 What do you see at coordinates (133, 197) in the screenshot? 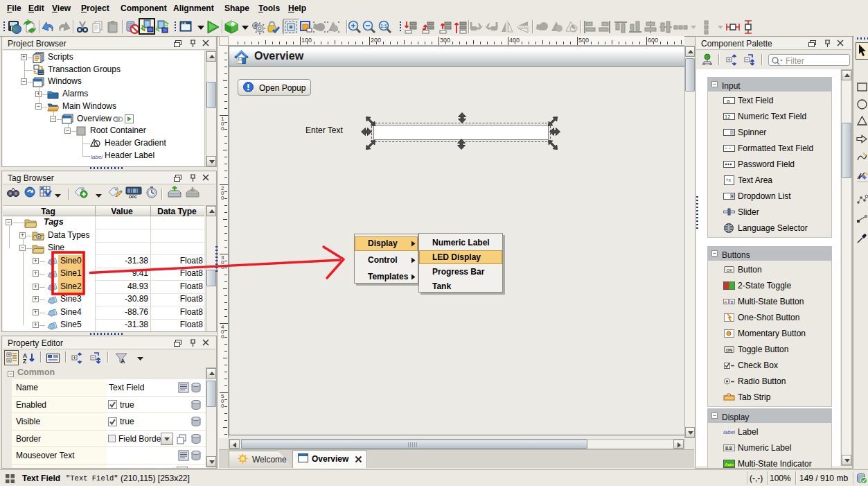
I see `svg-text: OPC` at bounding box center [133, 197].